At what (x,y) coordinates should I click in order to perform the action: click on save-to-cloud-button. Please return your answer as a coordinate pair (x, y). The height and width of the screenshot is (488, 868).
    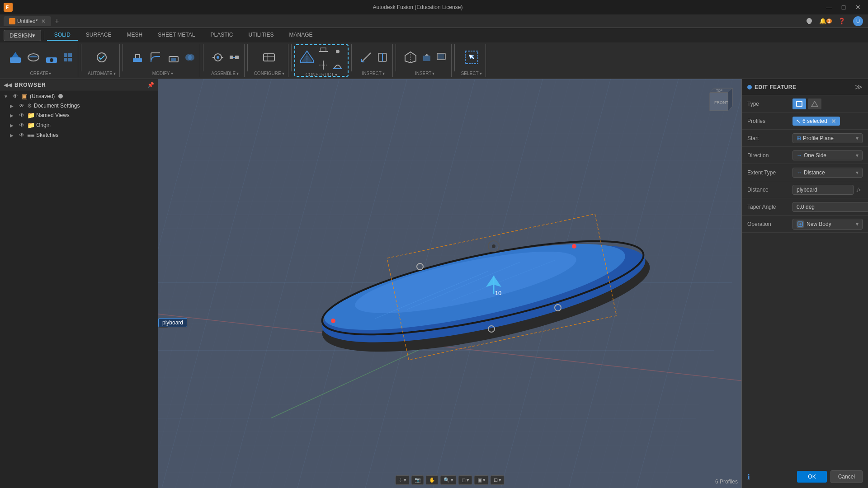
    Looking at the image, I should click on (809, 21).